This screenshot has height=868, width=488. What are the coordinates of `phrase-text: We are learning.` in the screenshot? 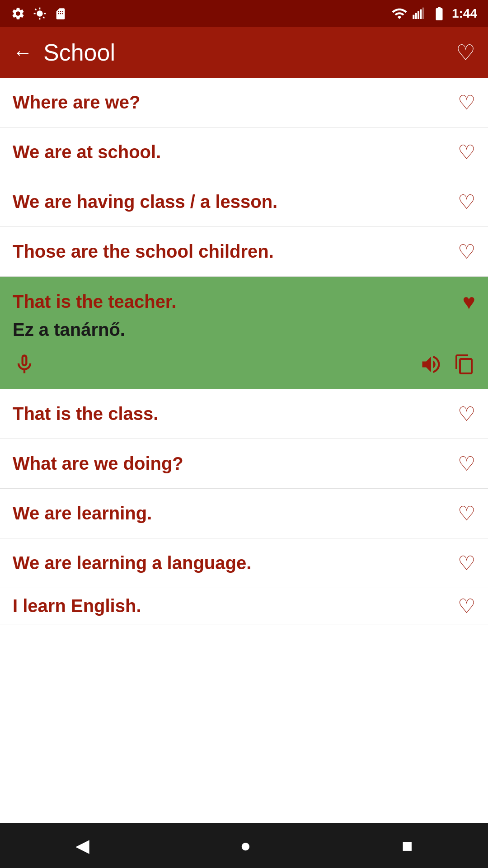 It's located at (235, 514).